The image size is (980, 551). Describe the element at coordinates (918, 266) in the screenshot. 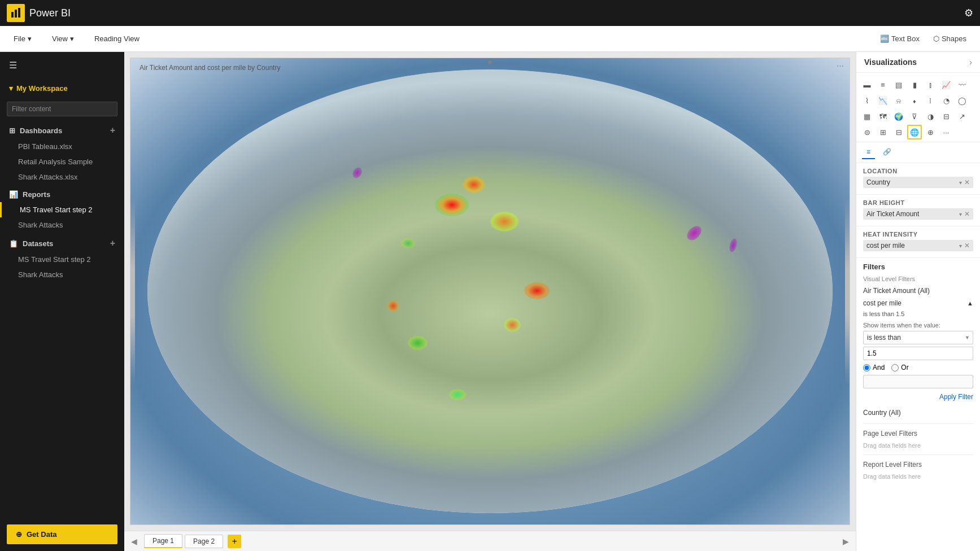

I see `filters-title: Filters` at that location.